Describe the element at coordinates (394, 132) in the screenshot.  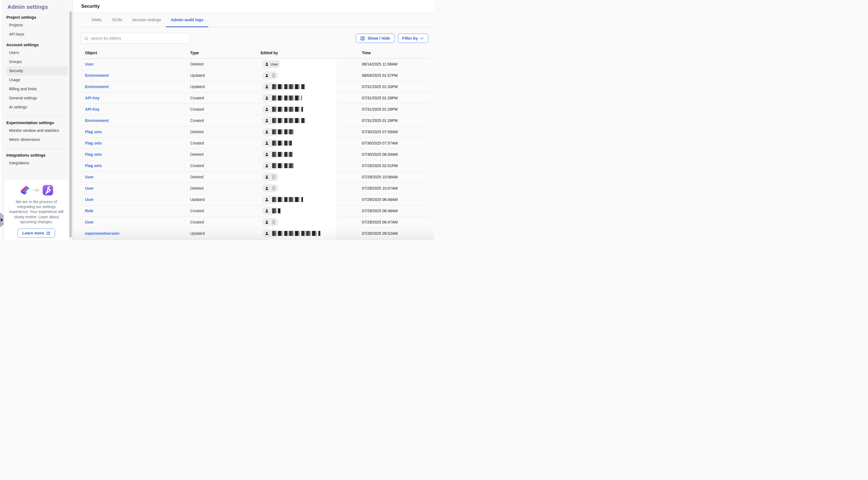
I see `time-cell: 07/30/2025 07:59AM` at that location.